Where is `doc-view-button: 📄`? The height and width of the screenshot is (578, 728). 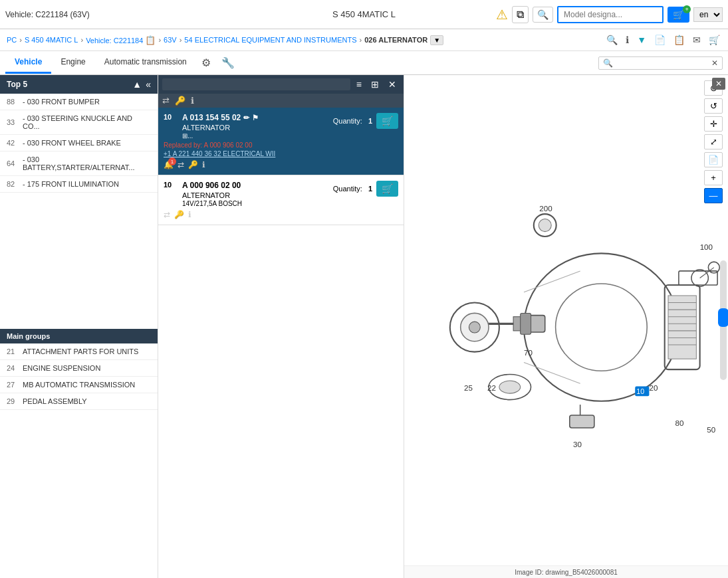
doc-view-button: 📄 is located at coordinates (713, 159).